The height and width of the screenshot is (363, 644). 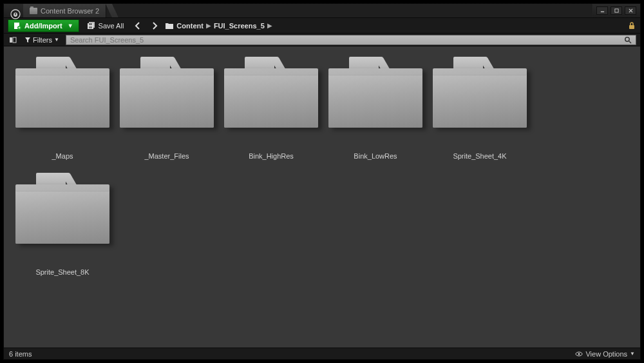 What do you see at coordinates (17, 26) in the screenshot?
I see `new-file-icon` at bounding box center [17, 26].